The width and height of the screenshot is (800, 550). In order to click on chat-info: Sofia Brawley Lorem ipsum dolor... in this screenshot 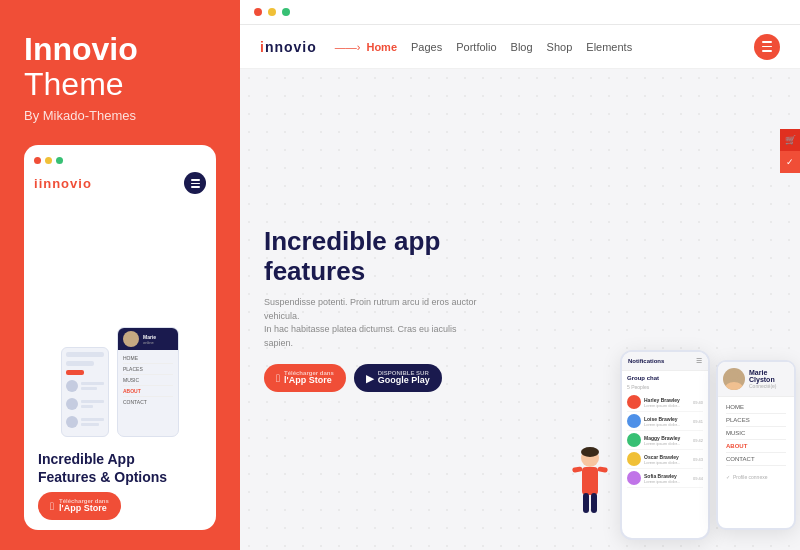, I will do `click(667, 478)`.